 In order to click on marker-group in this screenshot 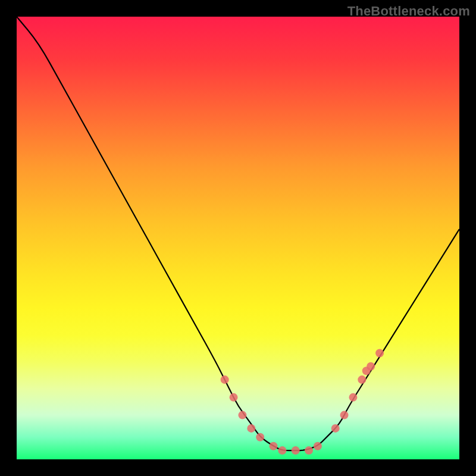, I will do `click(302, 402)`.